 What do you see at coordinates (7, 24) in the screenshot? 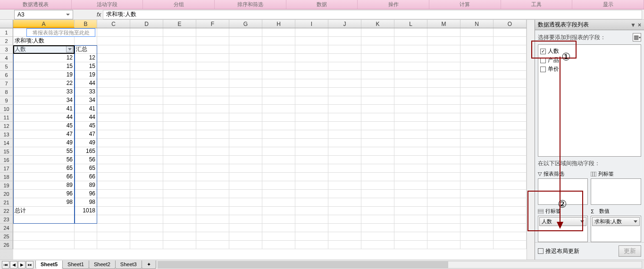
I see `select-all-corner` at bounding box center [7, 24].